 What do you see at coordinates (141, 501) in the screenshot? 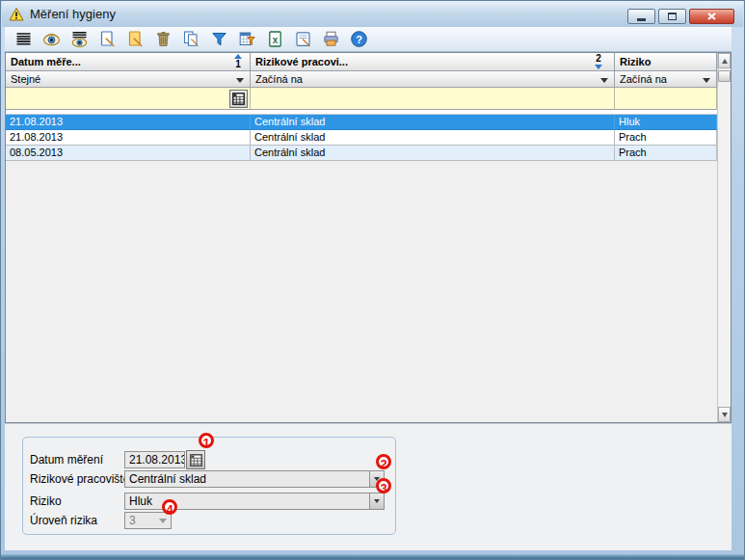
I see `combobox-value: Hluk` at bounding box center [141, 501].